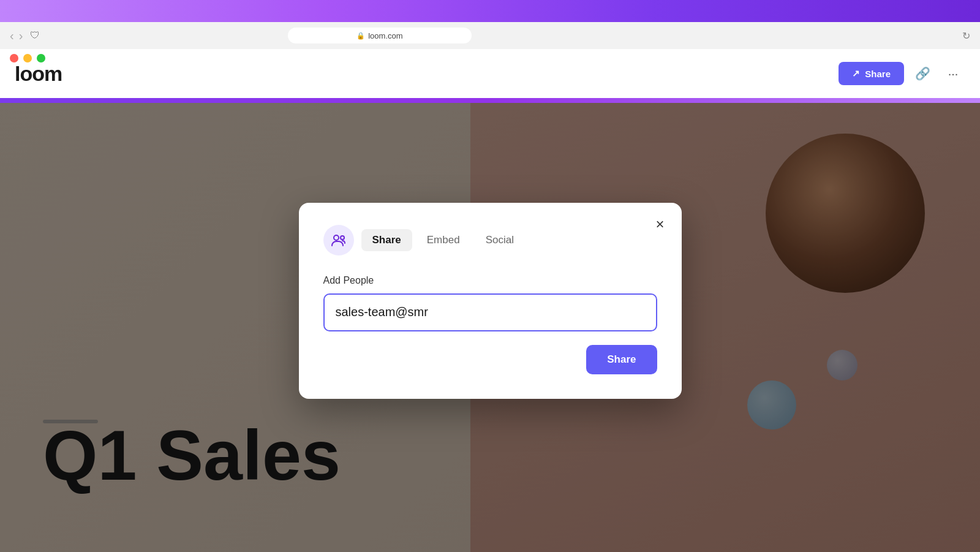  Describe the element at coordinates (12, 36) in the screenshot. I see `back-button: ‹` at that location.